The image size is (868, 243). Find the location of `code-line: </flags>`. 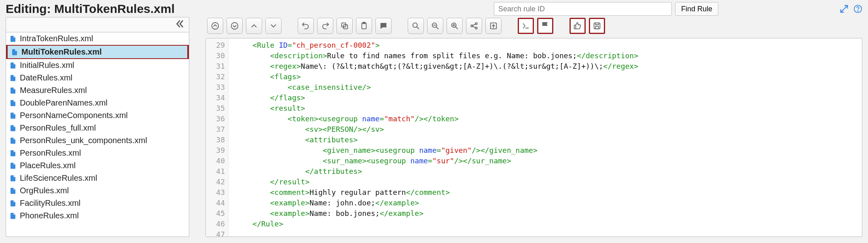

code-line: </flags> is located at coordinates (548, 98).